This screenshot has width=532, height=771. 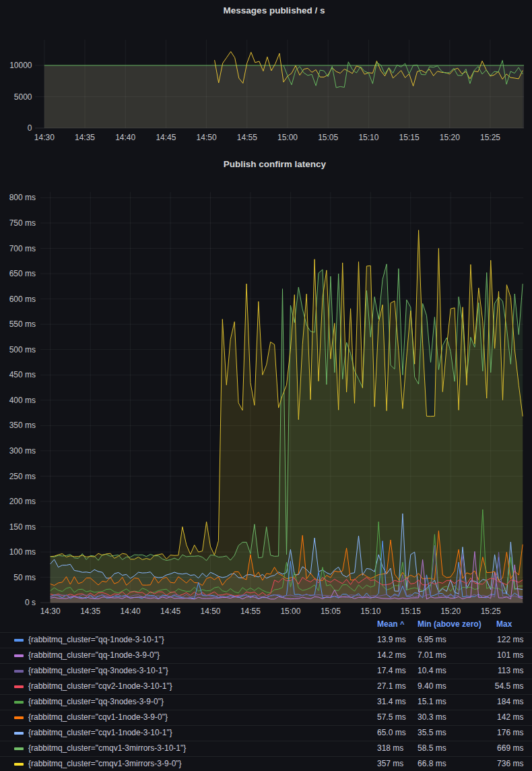 What do you see at coordinates (275, 11) in the screenshot?
I see `svg-text: Messages published / s` at bounding box center [275, 11].